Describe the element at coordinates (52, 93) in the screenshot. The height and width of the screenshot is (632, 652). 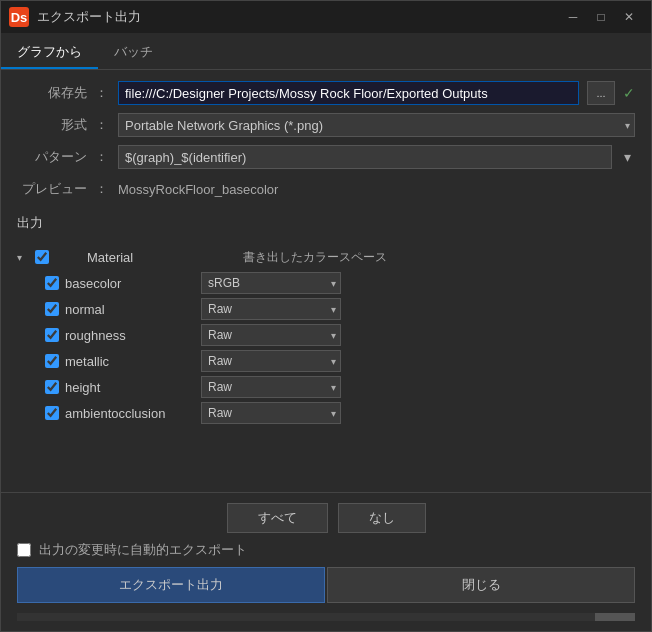
I see `save-label: 保存先` at that location.